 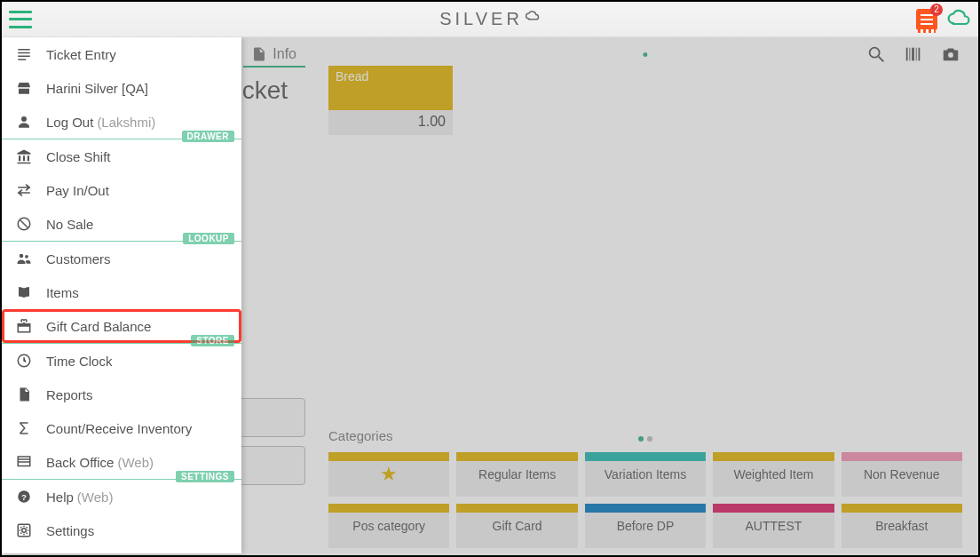 I want to click on search-icon, so click(x=876, y=56).